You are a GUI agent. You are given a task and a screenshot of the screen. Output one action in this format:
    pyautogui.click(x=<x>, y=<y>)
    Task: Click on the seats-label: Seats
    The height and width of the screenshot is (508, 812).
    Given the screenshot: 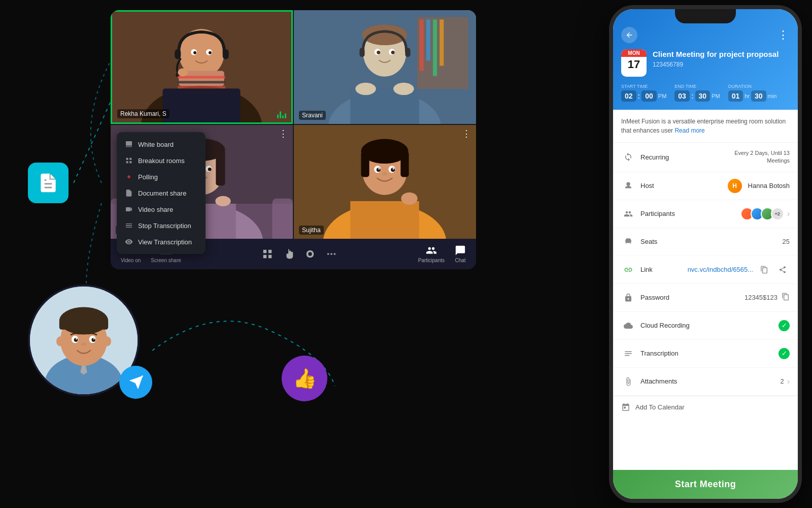 What is the action you would take?
    pyautogui.click(x=712, y=242)
    